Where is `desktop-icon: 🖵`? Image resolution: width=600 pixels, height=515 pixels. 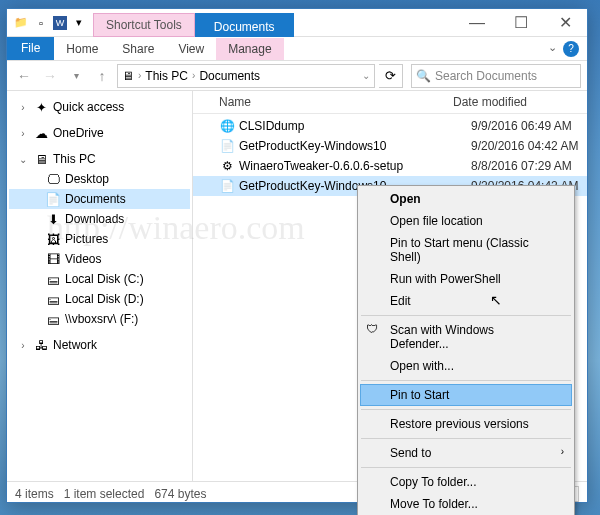 desktop-icon: 🖵 is located at coordinates (53, 179).